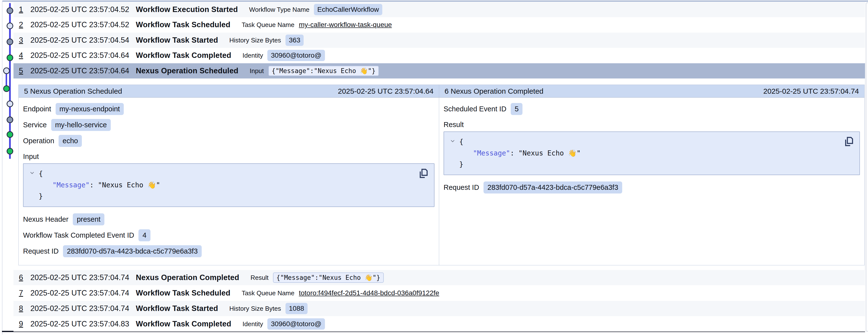 Image resolution: width=868 pixels, height=335 pixels. I want to click on detail-field-label: Input, so click(228, 157).